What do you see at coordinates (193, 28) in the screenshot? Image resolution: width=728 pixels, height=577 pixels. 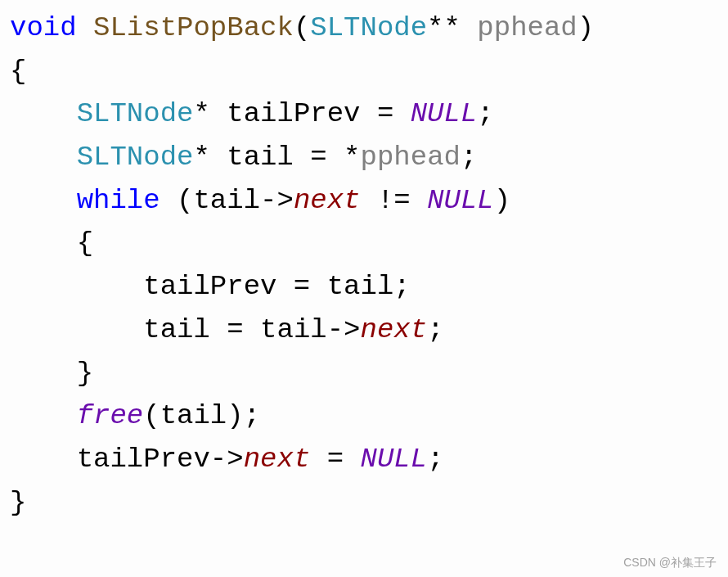 I see `function-name: SListPopBack` at bounding box center [193, 28].